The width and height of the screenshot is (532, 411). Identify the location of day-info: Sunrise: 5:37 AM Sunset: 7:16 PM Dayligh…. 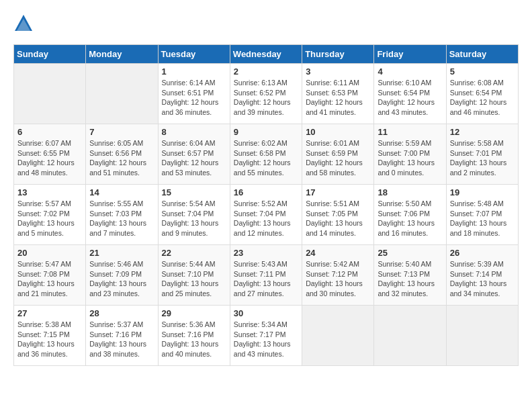
(122, 340).